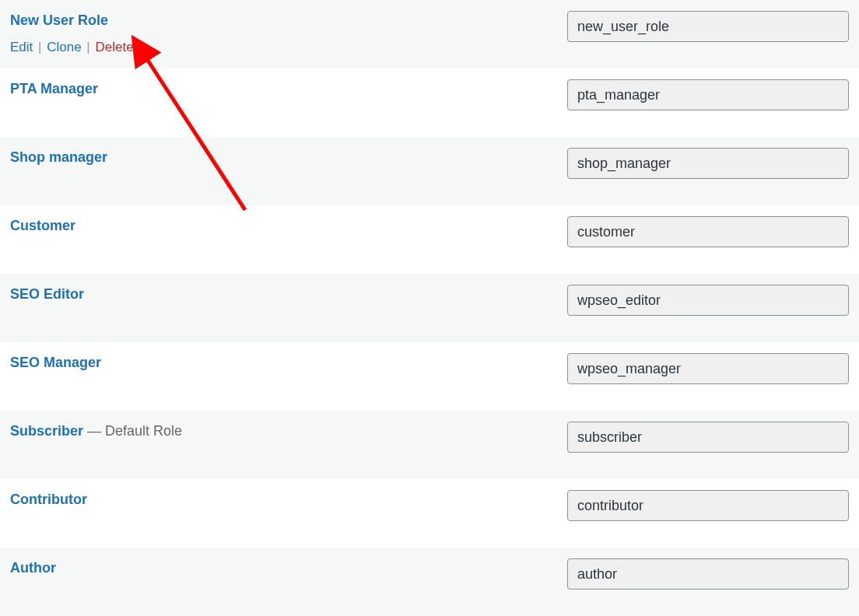 The width and height of the screenshot is (859, 616). What do you see at coordinates (289, 566) in the screenshot?
I see `role-name-cell: Author` at bounding box center [289, 566].